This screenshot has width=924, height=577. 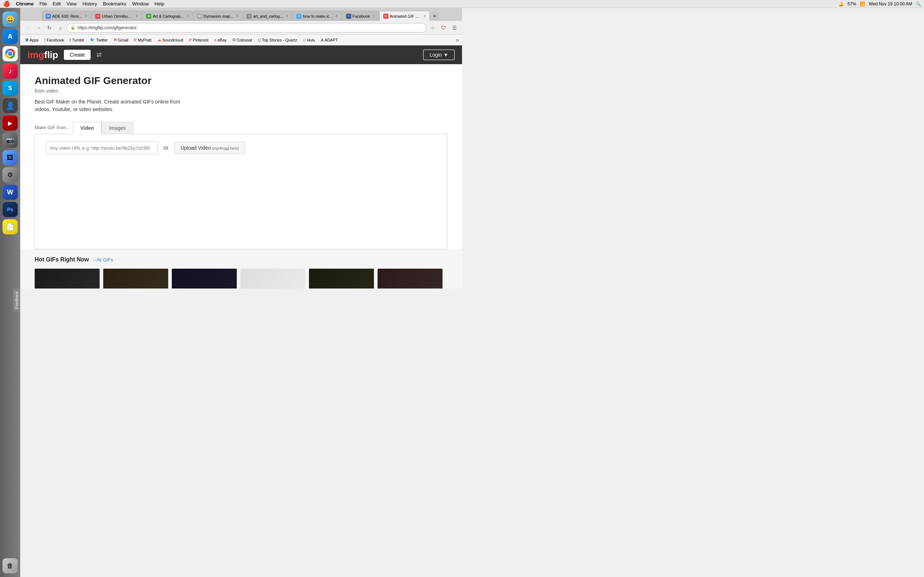 I want to click on logo-img-part: img, so click(x=36, y=55).